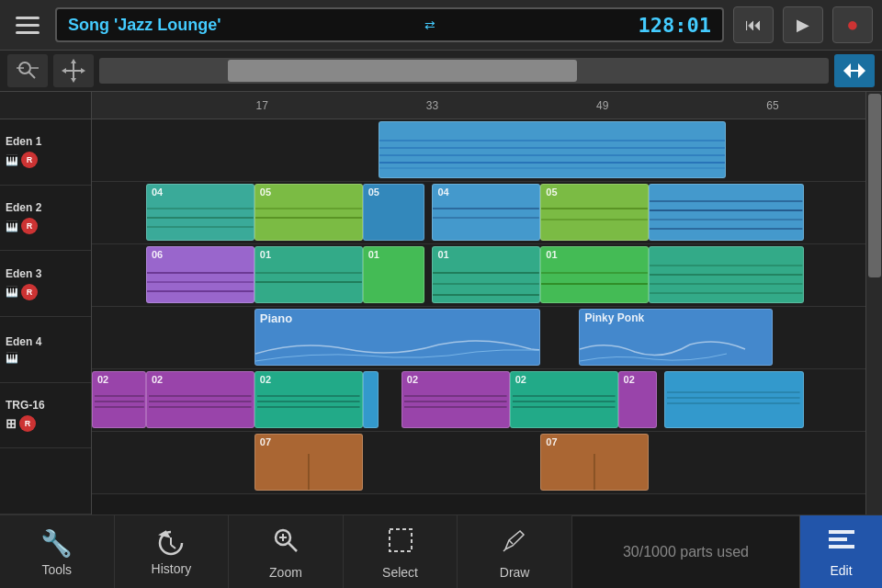  I want to click on parts-info: 30/1000 parts used, so click(685, 552).